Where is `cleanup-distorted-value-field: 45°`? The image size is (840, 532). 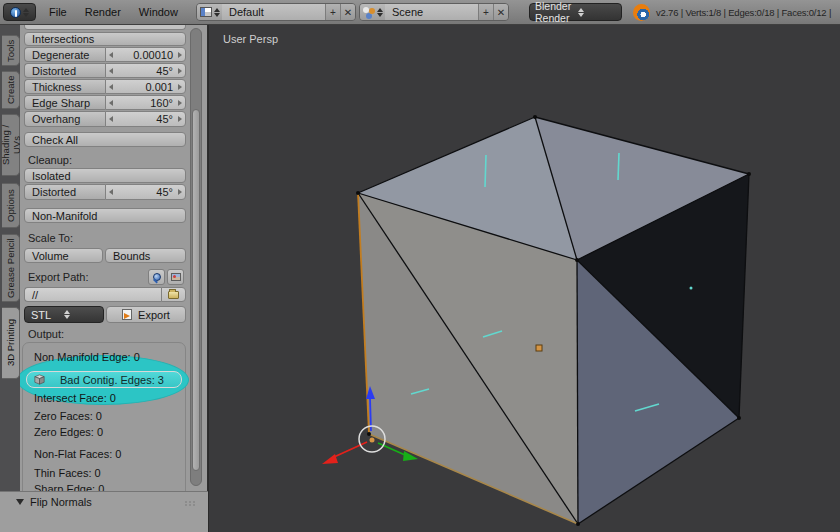
cleanup-distorted-value-field: 45° is located at coordinates (146, 192).